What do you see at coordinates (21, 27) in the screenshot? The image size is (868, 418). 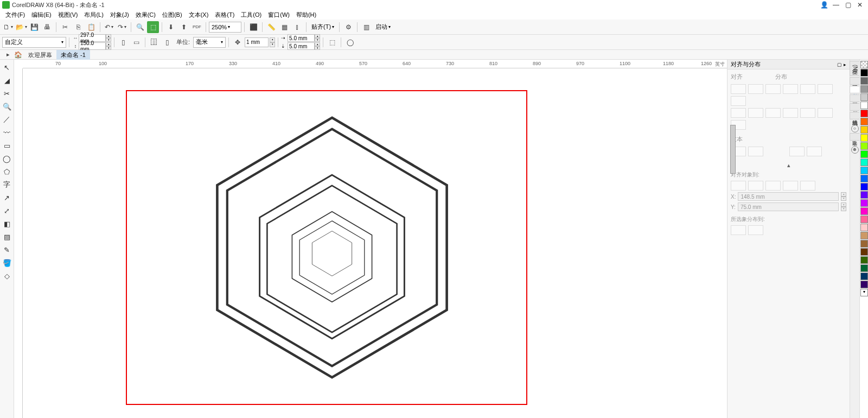 I see `open-button: 📂▾` at bounding box center [21, 27].